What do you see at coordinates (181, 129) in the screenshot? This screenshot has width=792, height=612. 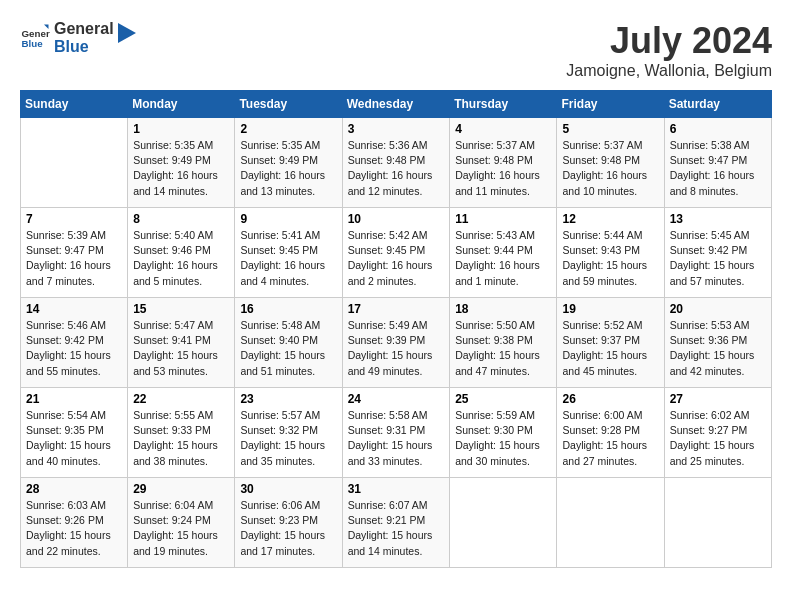 I see `day-number: 1` at bounding box center [181, 129].